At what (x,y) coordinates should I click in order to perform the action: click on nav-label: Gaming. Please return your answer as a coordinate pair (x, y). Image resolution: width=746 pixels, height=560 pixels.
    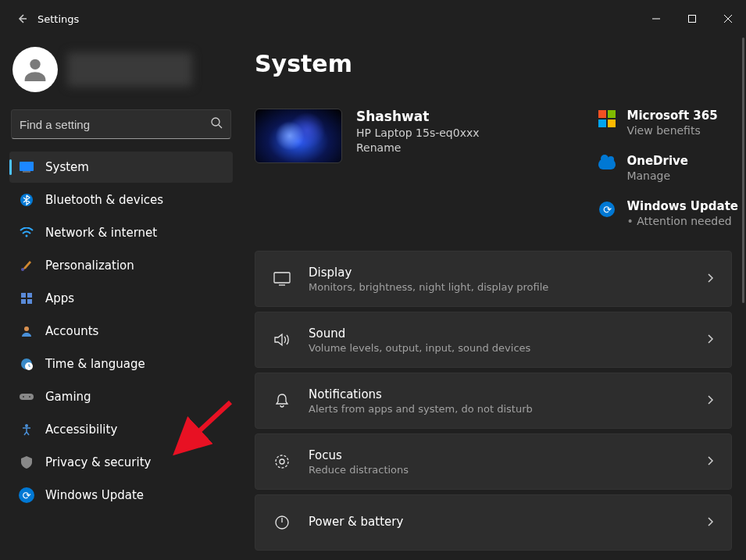
    Looking at the image, I should click on (69, 397).